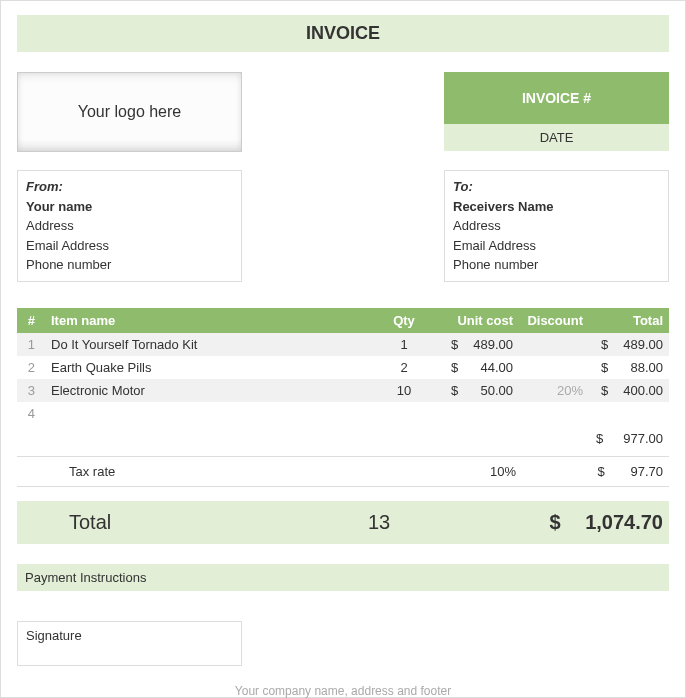 The image size is (686, 698). I want to click on to-phone: Phone number, so click(556, 265).